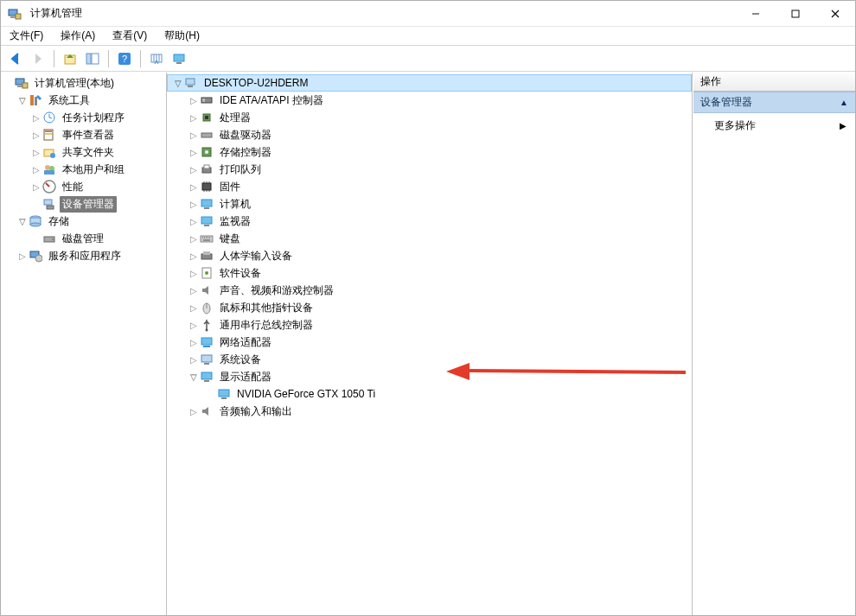 The height and width of the screenshot is (616, 856). Describe the element at coordinates (429, 359) in the screenshot. I see `dev-system: 系统设备` at that location.